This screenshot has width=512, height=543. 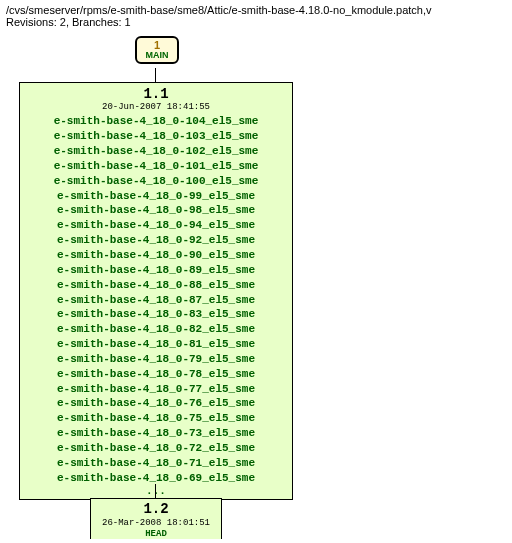 I want to click on revision-tag: e-smith-base-4_18_0-103_el5_sme, so click(x=156, y=136).